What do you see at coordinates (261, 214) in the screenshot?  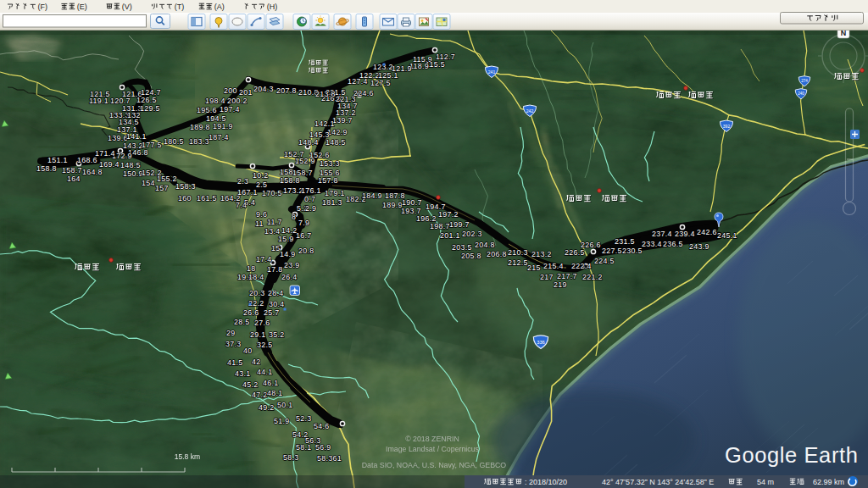 I see `svg-text: 9.6` at bounding box center [261, 214].